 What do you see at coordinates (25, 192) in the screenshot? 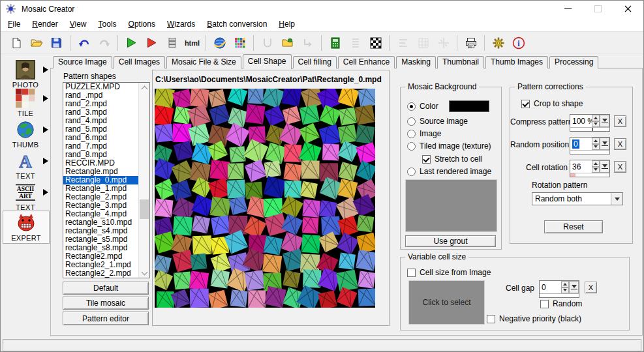
I see `ascii-icon: ASCIIART` at bounding box center [25, 192].